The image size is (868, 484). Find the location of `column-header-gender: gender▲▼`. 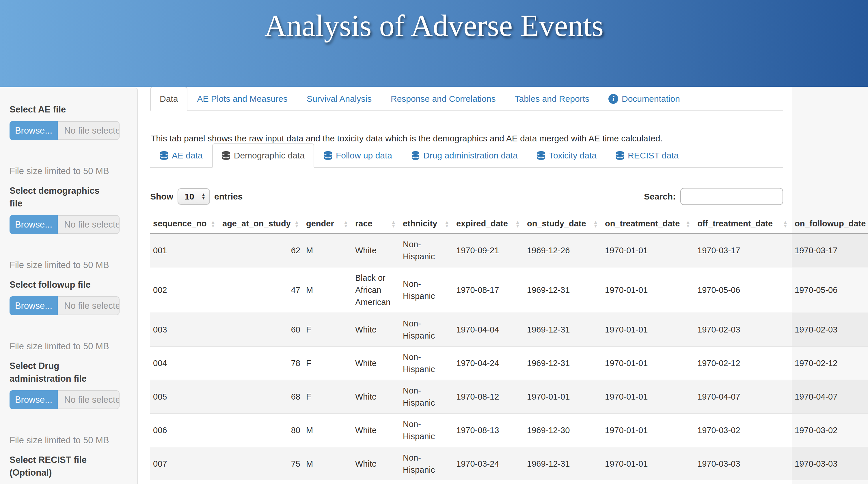

column-header-gender: gender▲▼ is located at coordinates (328, 225).